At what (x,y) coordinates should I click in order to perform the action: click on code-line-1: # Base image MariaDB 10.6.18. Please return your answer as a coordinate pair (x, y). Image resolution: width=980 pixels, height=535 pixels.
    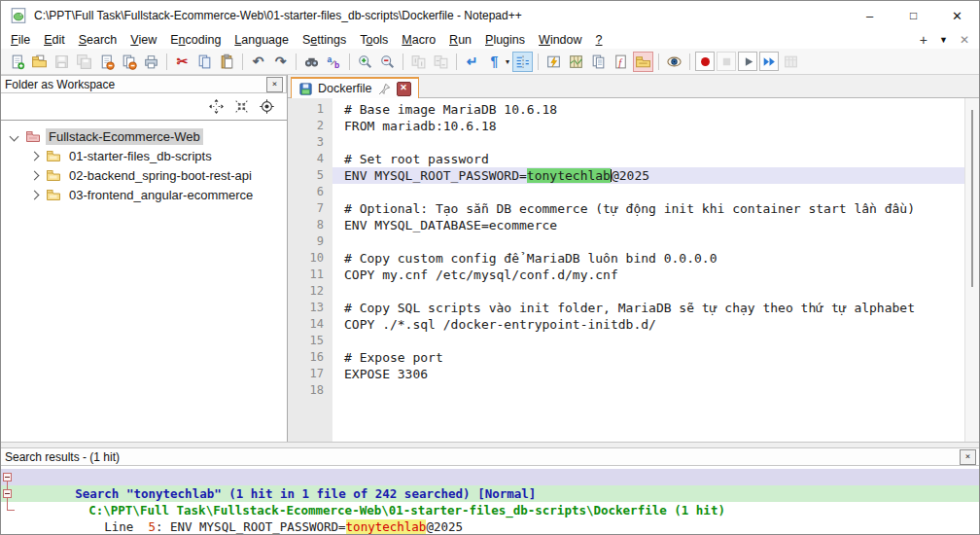
    Looking at the image, I should click on (648, 109).